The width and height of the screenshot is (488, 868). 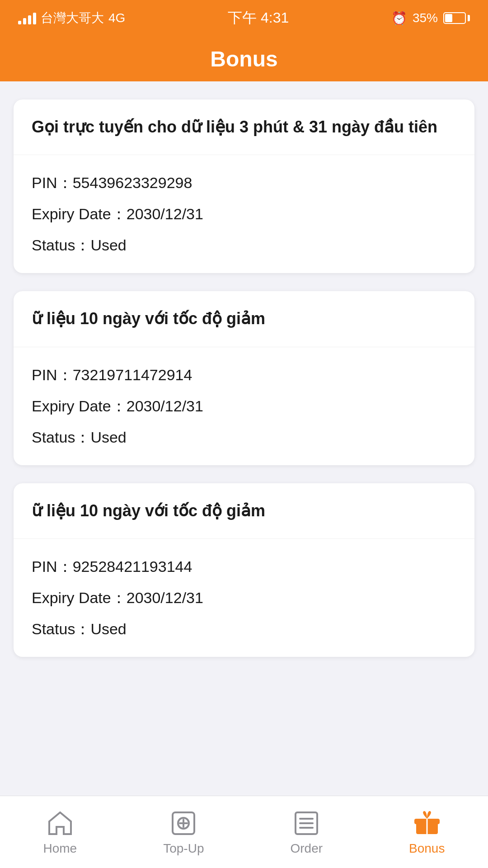 What do you see at coordinates (117, 18) in the screenshot?
I see `network-type: 4G` at bounding box center [117, 18].